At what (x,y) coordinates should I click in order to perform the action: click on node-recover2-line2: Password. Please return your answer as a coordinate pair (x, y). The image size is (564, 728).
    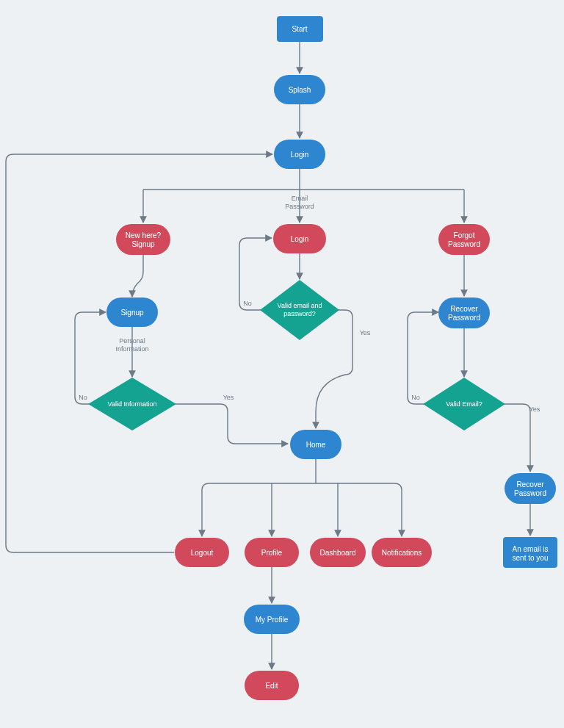
    Looking at the image, I should click on (530, 494).